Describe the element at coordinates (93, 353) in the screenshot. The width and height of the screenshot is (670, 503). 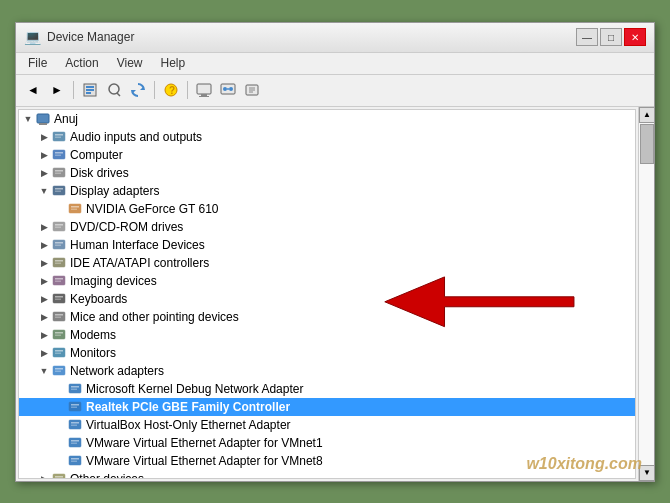
I see `item-label: Monitors` at that location.